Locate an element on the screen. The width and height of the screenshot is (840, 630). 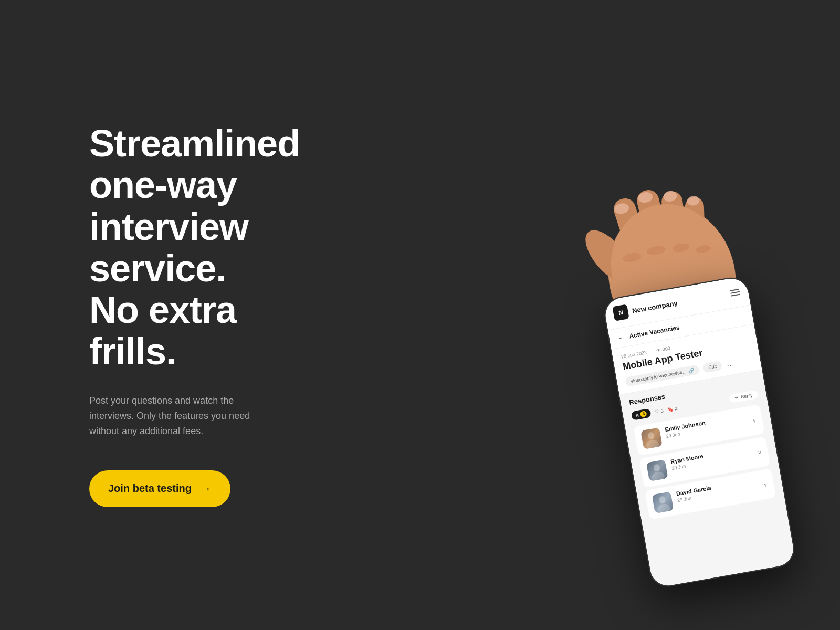
avatar-ryan is located at coordinates (657, 470).